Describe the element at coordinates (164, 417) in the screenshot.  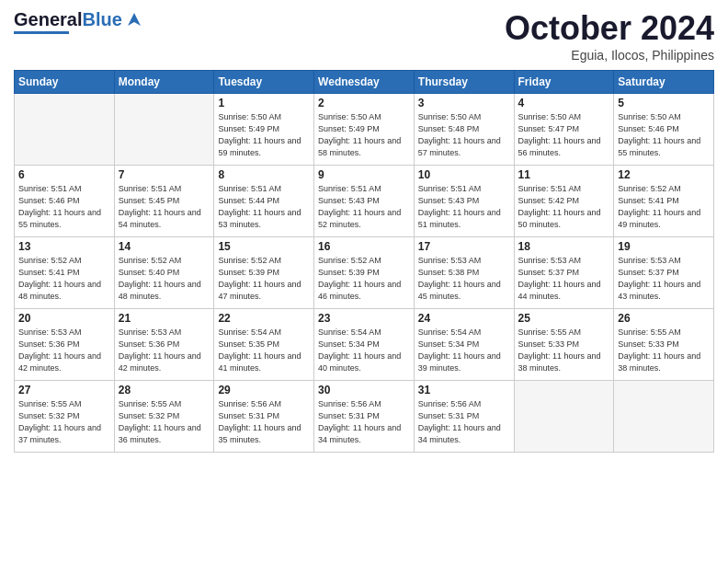
I see `day-cell: 28 Sunrise: 5:55 AMSunset: 5:32 PMDaylig…` at that location.